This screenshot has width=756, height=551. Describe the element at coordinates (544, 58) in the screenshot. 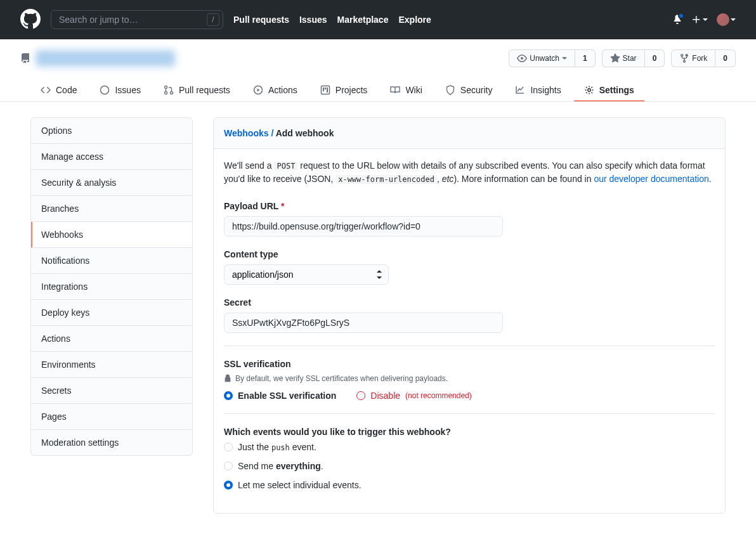

I see `unwatch-label: Unwatch` at that location.